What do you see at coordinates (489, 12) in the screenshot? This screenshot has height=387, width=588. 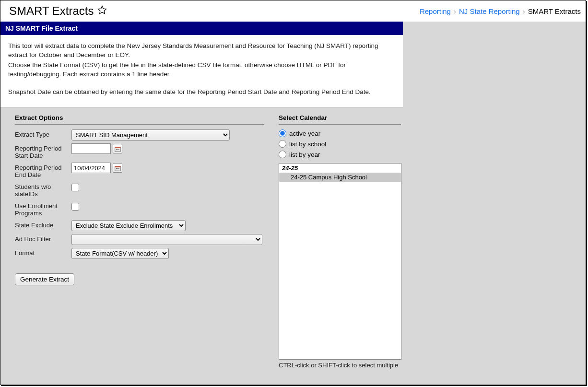 I see `breadcrumb-link-nj-state: NJ State Reporting` at bounding box center [489, 12].